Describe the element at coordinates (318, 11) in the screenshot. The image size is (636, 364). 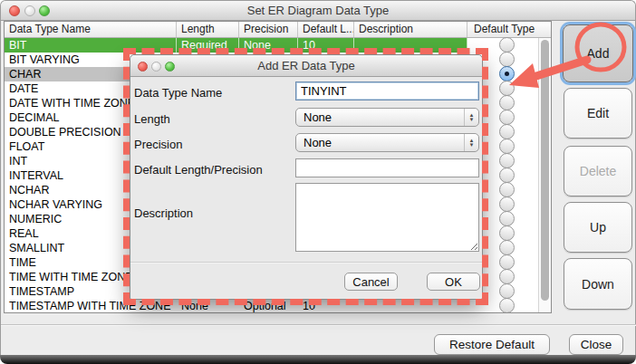
I see `window-title: Set ER Diagram Data Type` at that location.